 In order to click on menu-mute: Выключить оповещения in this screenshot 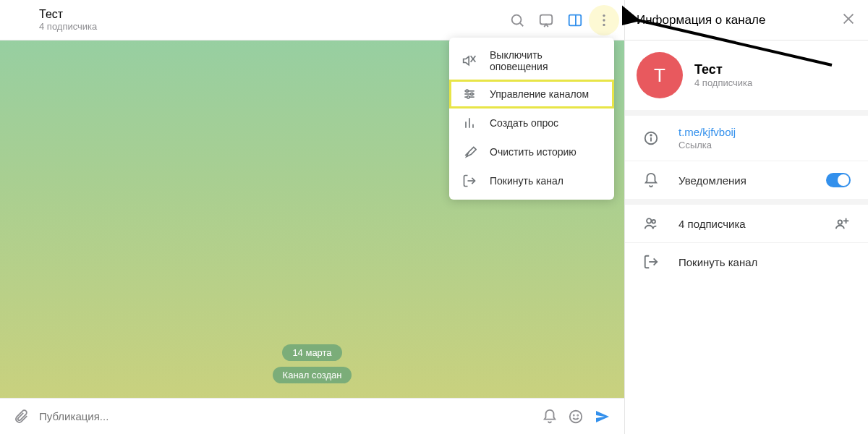, I will do `click(532, 61)`.